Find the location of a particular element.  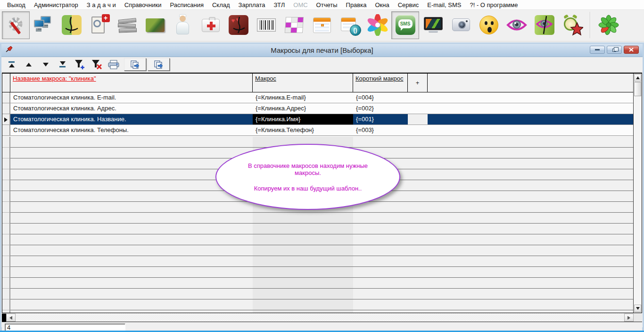

scroll-up-button is located at coordinates (637, 78).